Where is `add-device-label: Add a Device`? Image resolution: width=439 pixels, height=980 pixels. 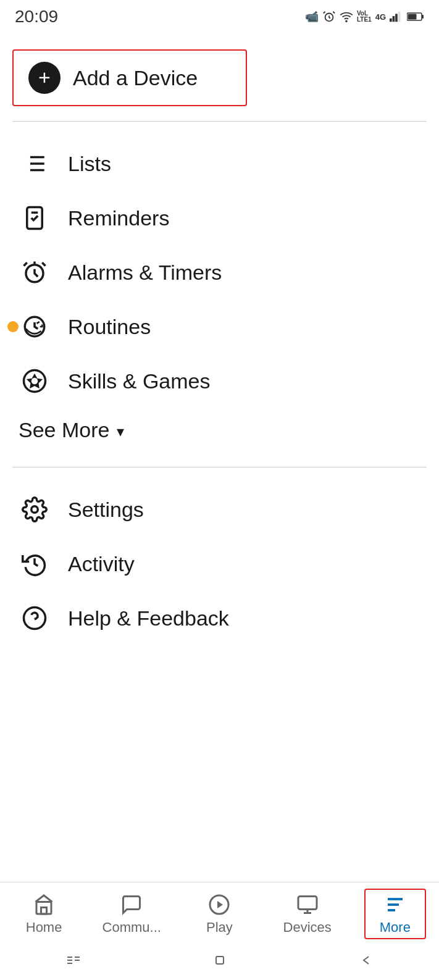
add-device-label: Add a Device is located at coordinates (135, 78).